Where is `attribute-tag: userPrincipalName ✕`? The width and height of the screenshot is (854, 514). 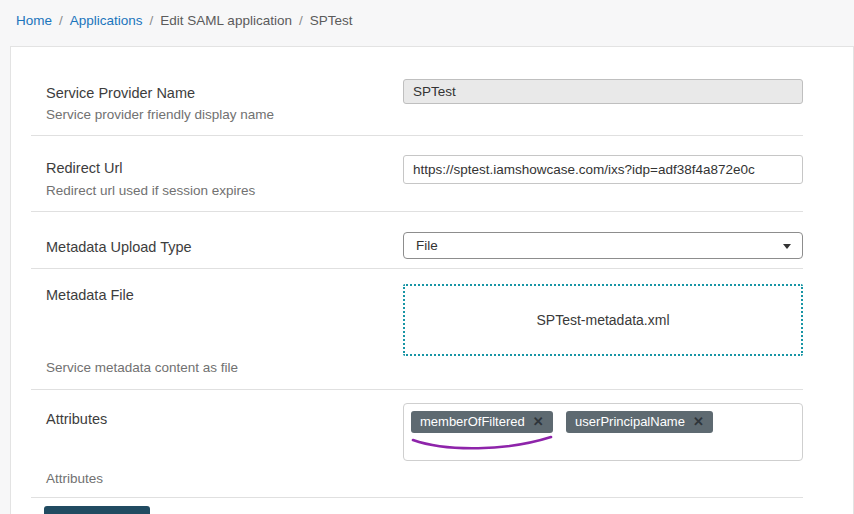
attribute-tag: userPrincipalName ✕ is located at coordinates (640, 422).